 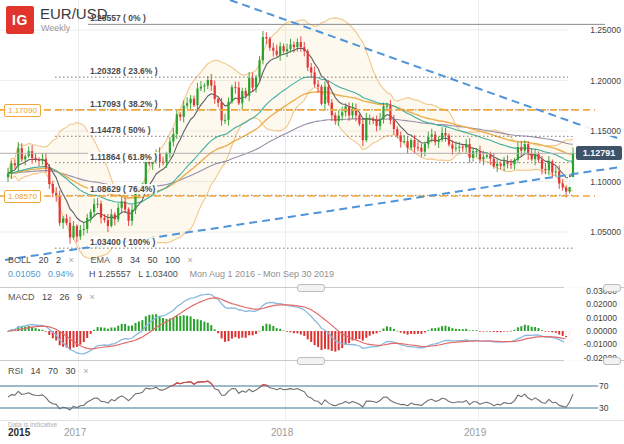 What do you see at coordinates (47, 297) in the screenshot?
I see `macd-param-fast: 12` at bounding box center [47, 297].